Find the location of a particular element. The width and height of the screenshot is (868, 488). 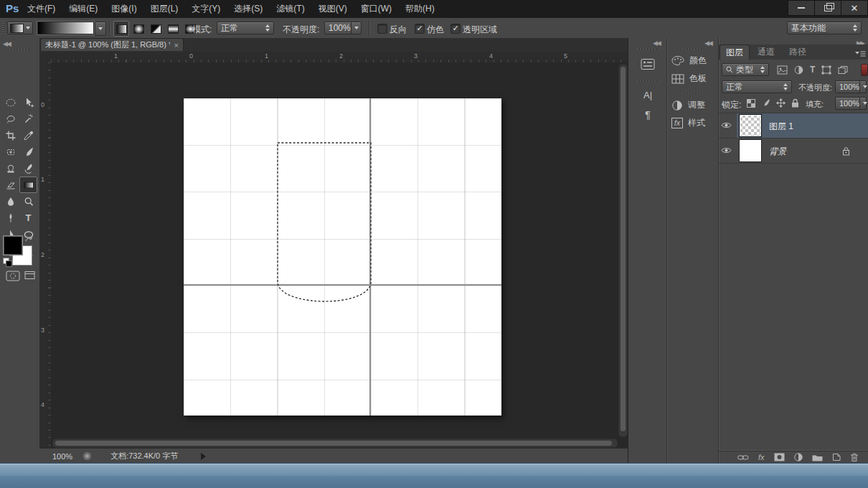

filter-toggle-switch is located at coordinates (864, 70).